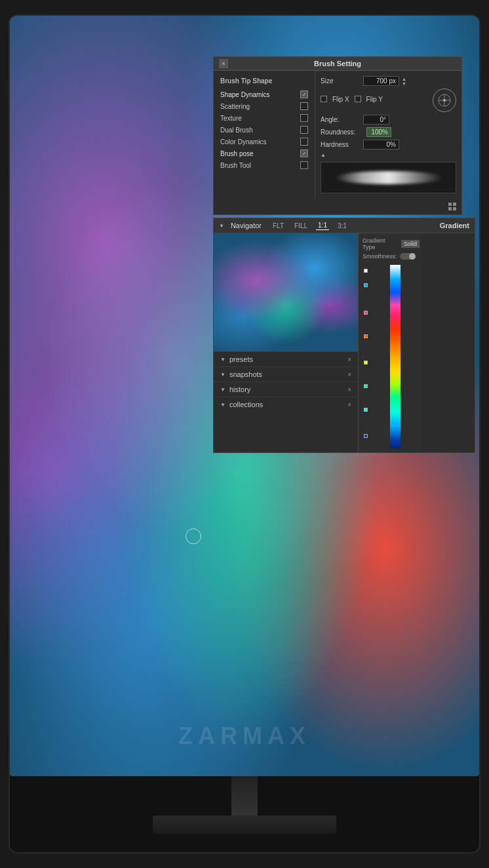 This screenshot has width=489, height=868. I want to click on gradient-type-row: Gradient Type Solid, so click(391, 244).